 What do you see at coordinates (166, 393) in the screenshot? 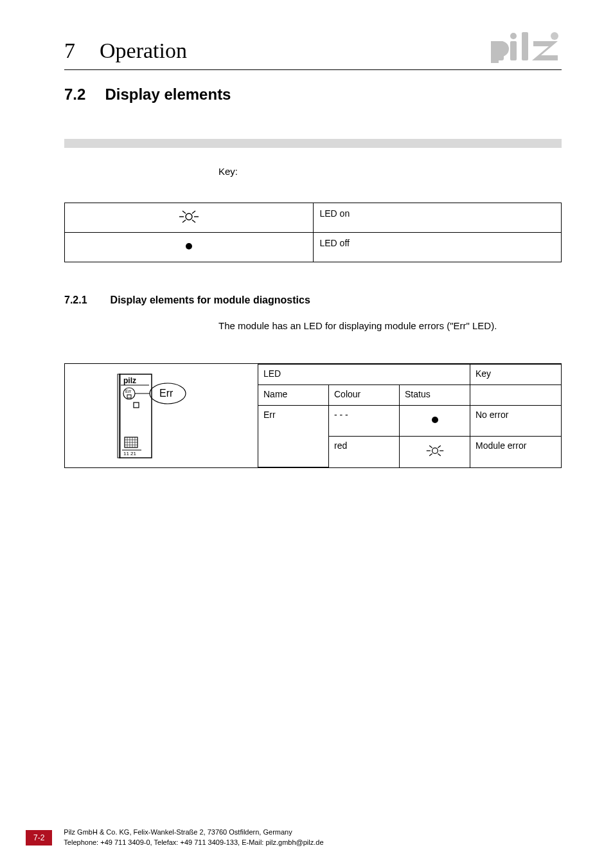
I see `callout-label: Err` at bounding box center [166, 393].